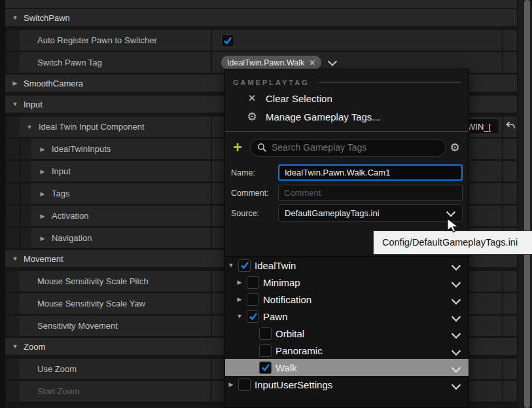  Describe the element at coordinates (390, 83) in the screenshot. I see `section-divider-line` at that location.